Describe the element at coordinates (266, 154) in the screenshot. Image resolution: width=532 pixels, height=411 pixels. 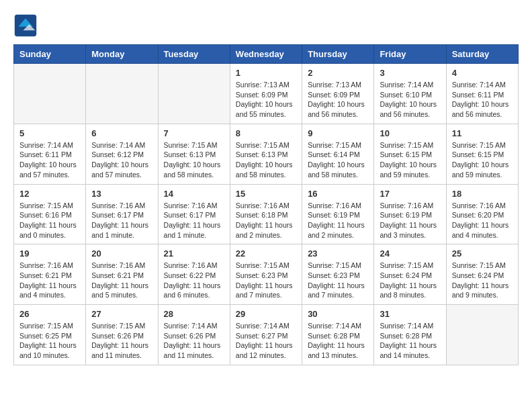
I see `calendar-cell: 8Sunrise: 7:15 AM Sunset: 6:13 PM Daylig…` at that location.